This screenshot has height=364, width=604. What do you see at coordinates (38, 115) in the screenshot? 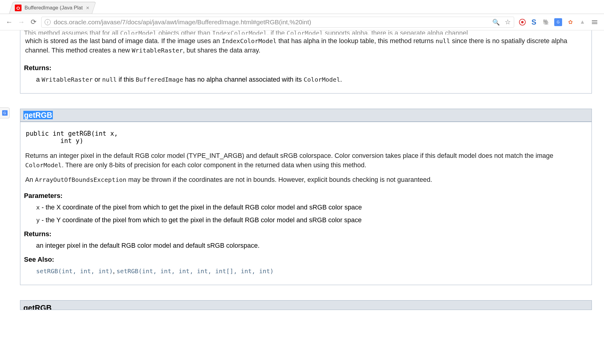
I see `method-name: getRGB` at bounding box center [38, 115].